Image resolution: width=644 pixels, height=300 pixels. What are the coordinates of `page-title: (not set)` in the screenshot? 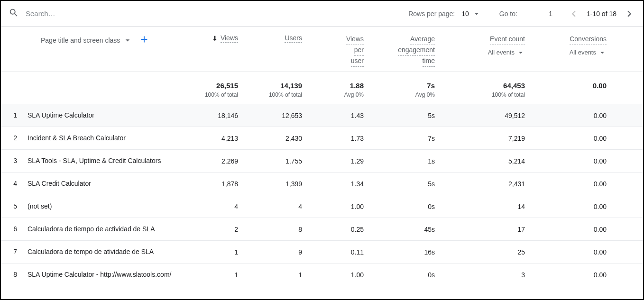 It's located at (105, 207).